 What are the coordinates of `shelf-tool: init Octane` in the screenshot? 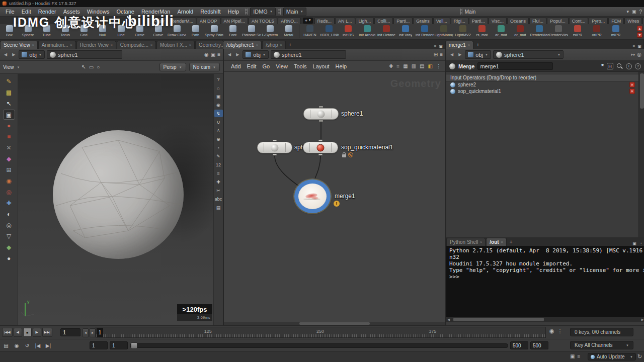 It's located at (386, 32).